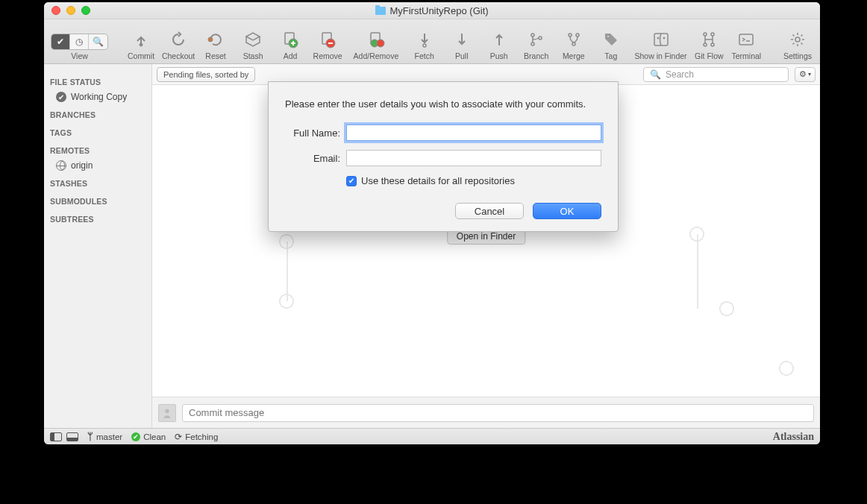 The width and height of the screenshot is (867, 504). What do you see at coordinates (82, 166) in the screenshot?
I see `sidebar-item-label: origin` at bounding box center [82, 166].